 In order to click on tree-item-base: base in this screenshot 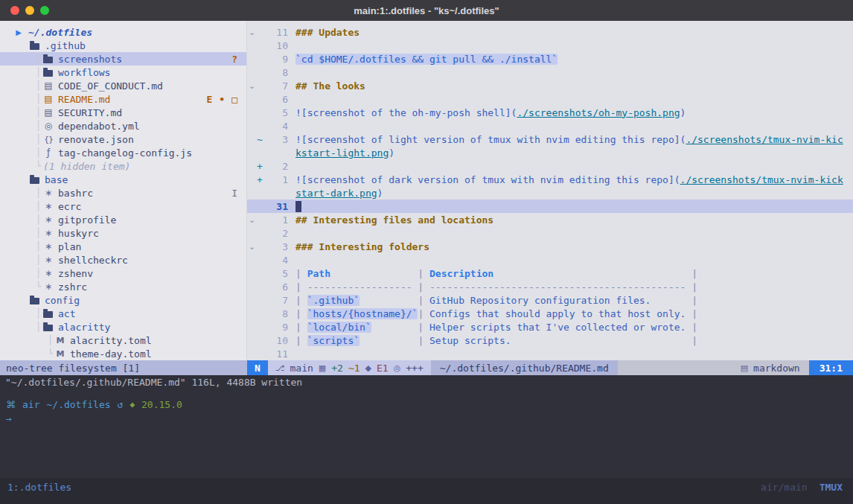, I will do `click(124, 179)`.